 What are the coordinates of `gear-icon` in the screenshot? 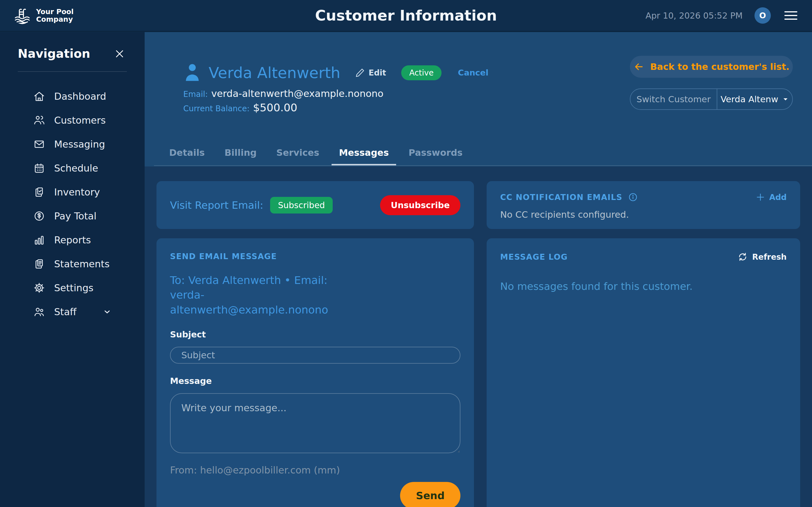 It's located at (39, 288).